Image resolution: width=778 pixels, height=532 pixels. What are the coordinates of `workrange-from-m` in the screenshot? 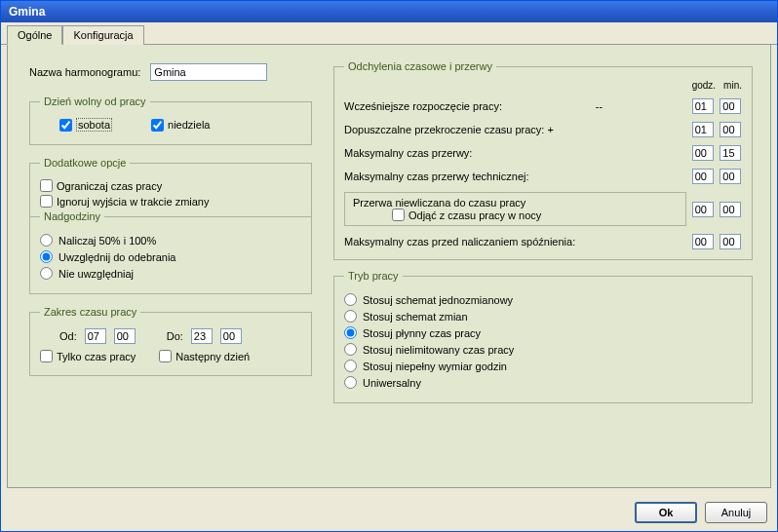 It's located at (125, 336).